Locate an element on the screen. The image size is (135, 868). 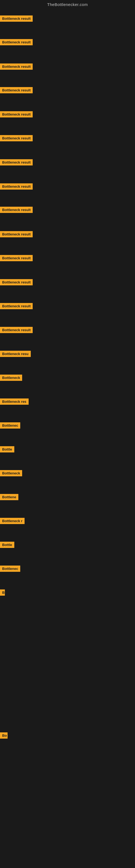
bottleneck-label: Bottlene is located at coordinates (9, 497).